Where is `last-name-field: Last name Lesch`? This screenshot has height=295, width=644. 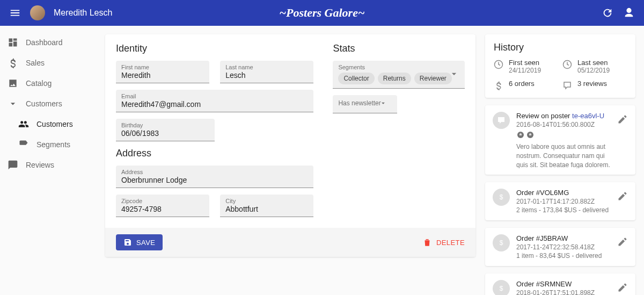
last-name-field: Last name Lesch is located at coordinates (267, 72).